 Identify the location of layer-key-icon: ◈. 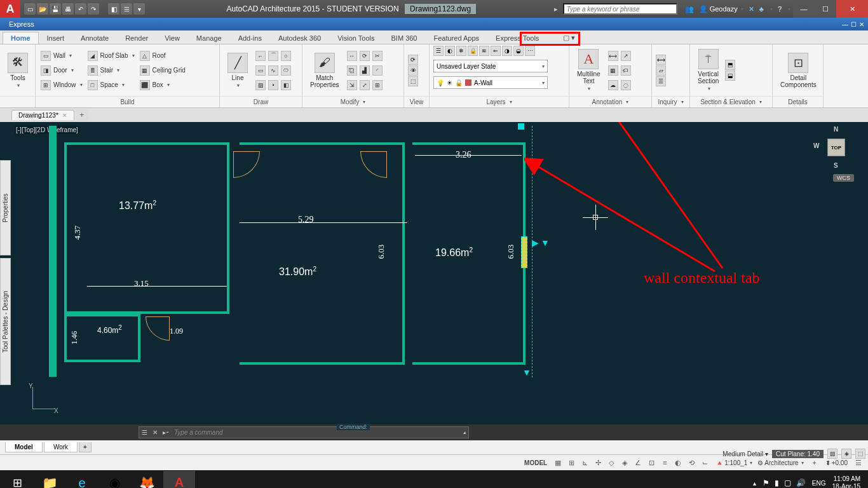
(846, 454).